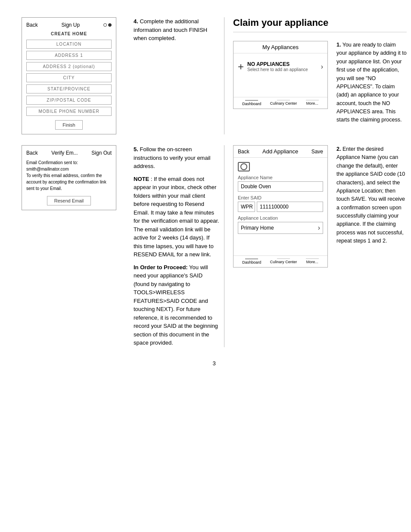 This screenshot has height=532, width=411. What do you see at coordinates (69, 182) in the screenshot?
I see `verify-instructions: To verify this email address, confirm th…` at bounding box center [69, 182].